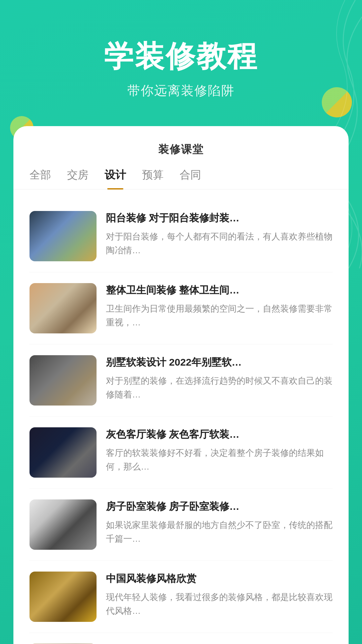 The width and height of the screenshot is (362, 644). What do you see at coordinates (181, 380) in the screenshot?
I see `article-item-3: 别墅软装设计 2022年别墅软… 对于别墅的装修，在选择流行趋势的时候又不喜欢自…` at bounding box center [181, 380].